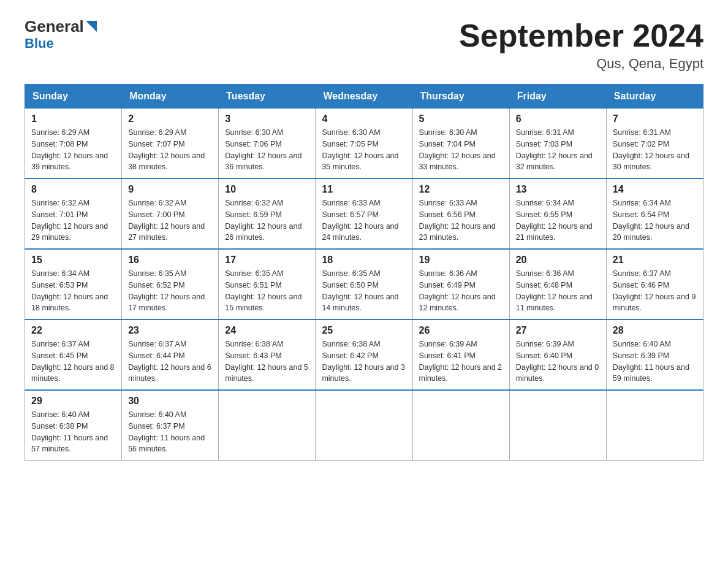 This screenshot has width=728, height=563. I want to click on day-info: Sunrise: 6:34 AM Sunset: 6:54 PM Dayligh…, so click(654, 221).